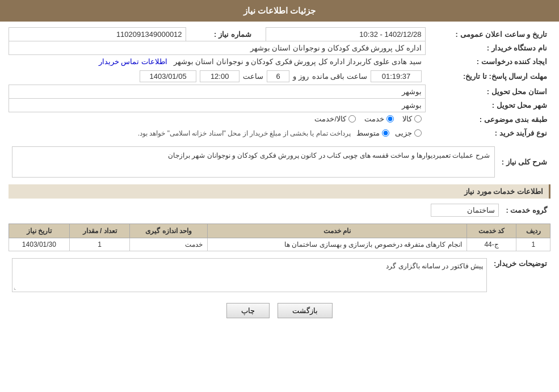 Image resolution: width=559 pixels, height=392 pixels. Describe the element at coordinates (279, 11) in the screenshot. I see `page-header: جزئیات اطلاعات نیاز` at that location.